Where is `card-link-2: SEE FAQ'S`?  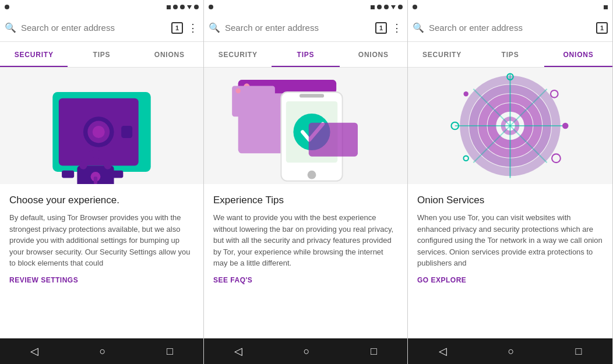 card-link-2: SEE FAQ'S is located at coordinates (305, 280).